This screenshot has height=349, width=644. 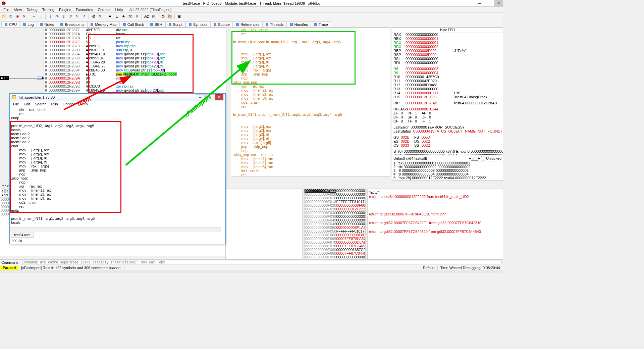 I want to click on fasm-window: flat assembler 1.73.30 ─ ☐ ✕ File Edit S…, so click(x=117, y=169).